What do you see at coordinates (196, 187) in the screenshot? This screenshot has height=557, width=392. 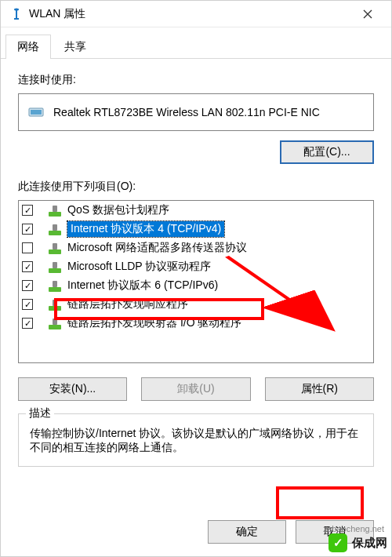 I see `items-label: 此连接使用下列项目(O):` at bounding box center [196, 187].